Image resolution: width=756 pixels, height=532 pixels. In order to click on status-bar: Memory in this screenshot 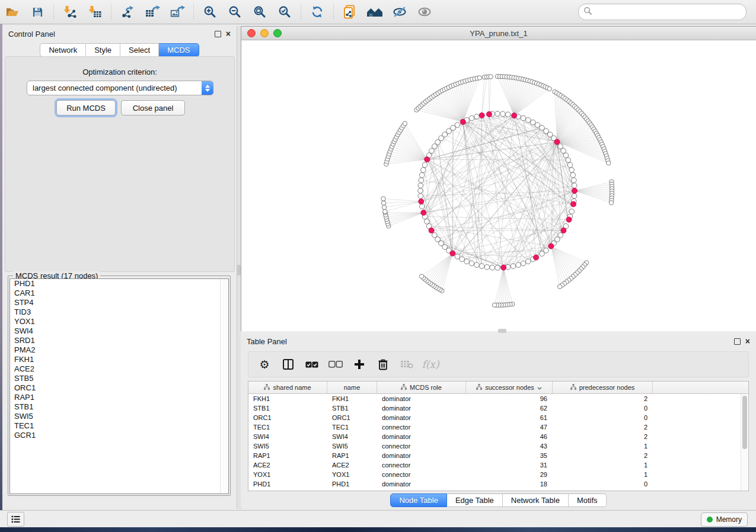, I will do `click(378, 519)`.